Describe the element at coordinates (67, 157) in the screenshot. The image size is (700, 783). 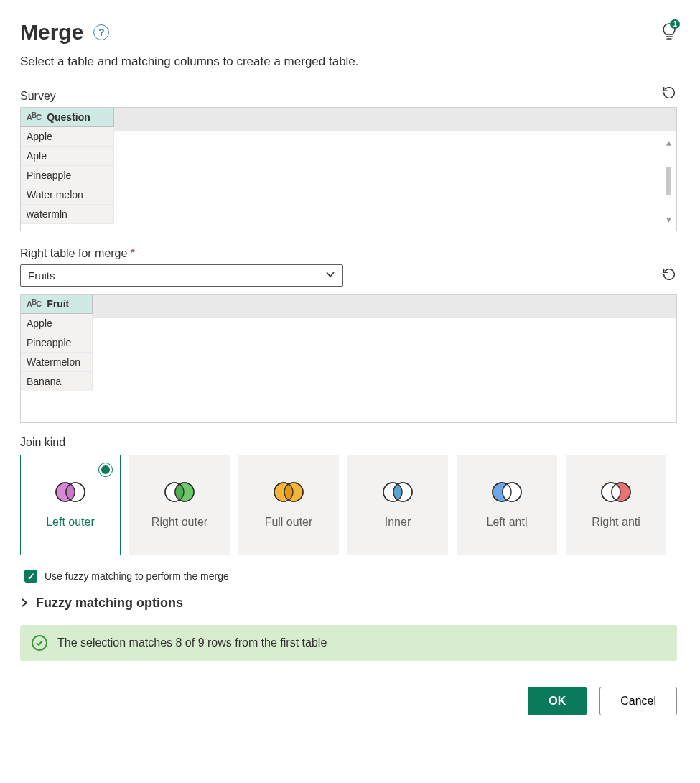
I see `table-row: Aple` at that location.